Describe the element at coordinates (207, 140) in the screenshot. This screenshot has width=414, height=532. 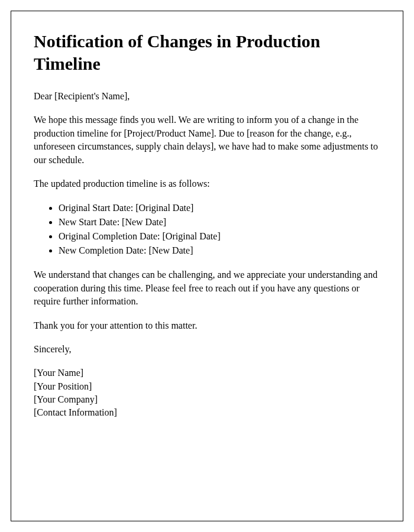
I see `intro-paragraph: We hope this message finds you well. We …` at that location.